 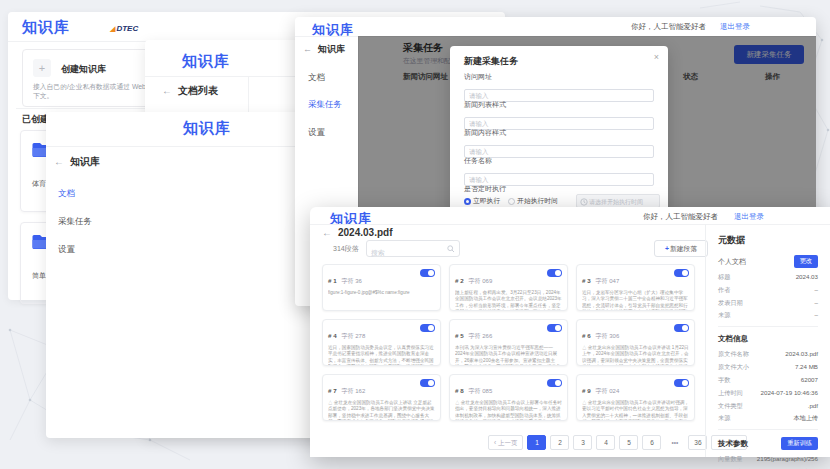 What do you see at coordinates (732, 262) in the screenshot?
I see `doc-type-label: 个人文档` at bounding box center [732, 262].